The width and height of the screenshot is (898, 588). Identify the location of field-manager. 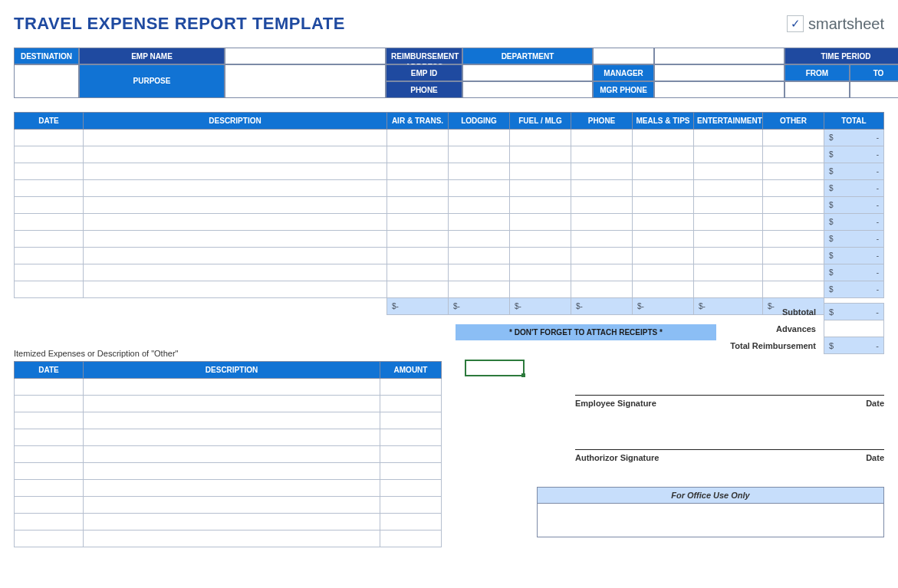
(719, 73).